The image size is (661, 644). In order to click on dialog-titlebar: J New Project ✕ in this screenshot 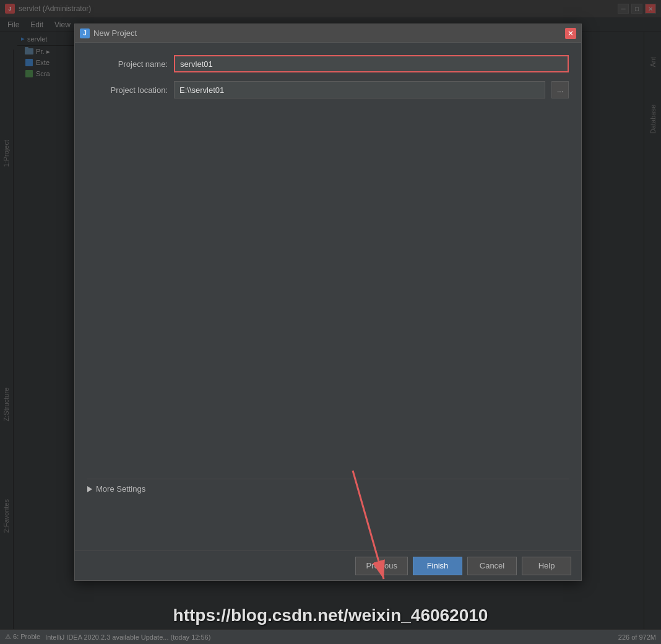, I will do `click(328, 33)`.